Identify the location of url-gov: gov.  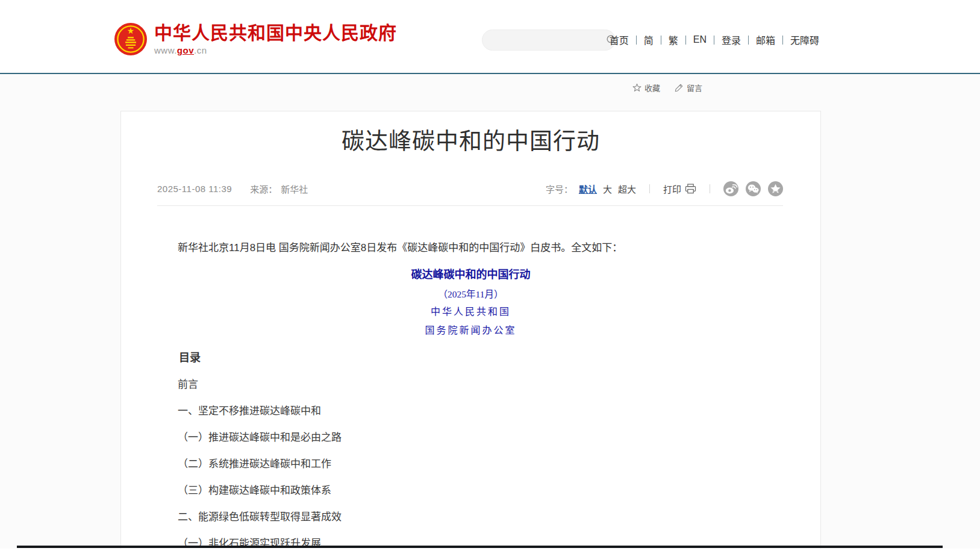
(186, 51).